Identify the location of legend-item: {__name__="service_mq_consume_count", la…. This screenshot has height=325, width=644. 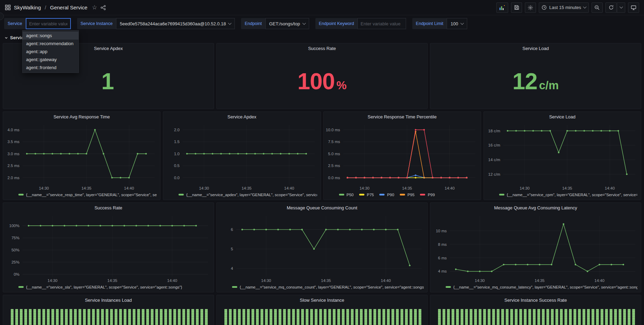
(328, 287).